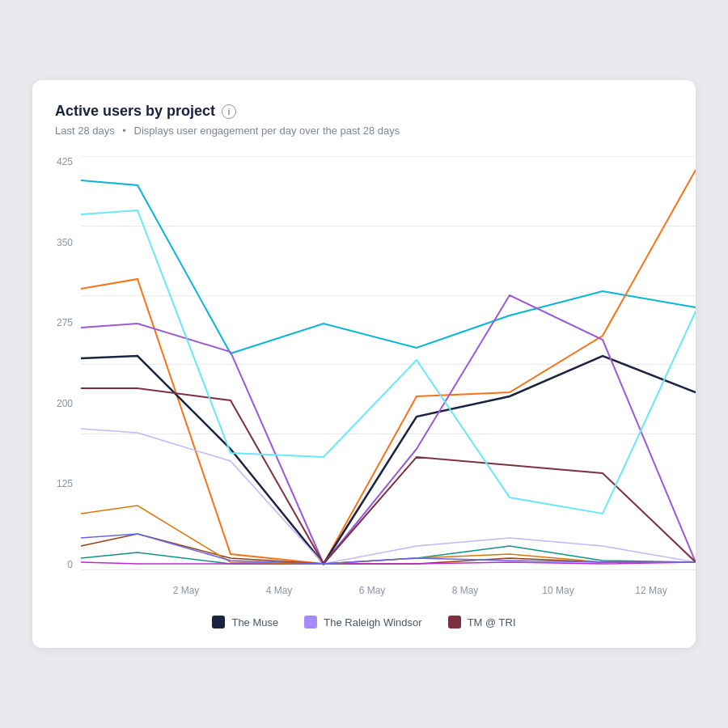 This screenshot has height=728, width=728. I want to click on x-label-10may: 10 May, so click(558, 590).